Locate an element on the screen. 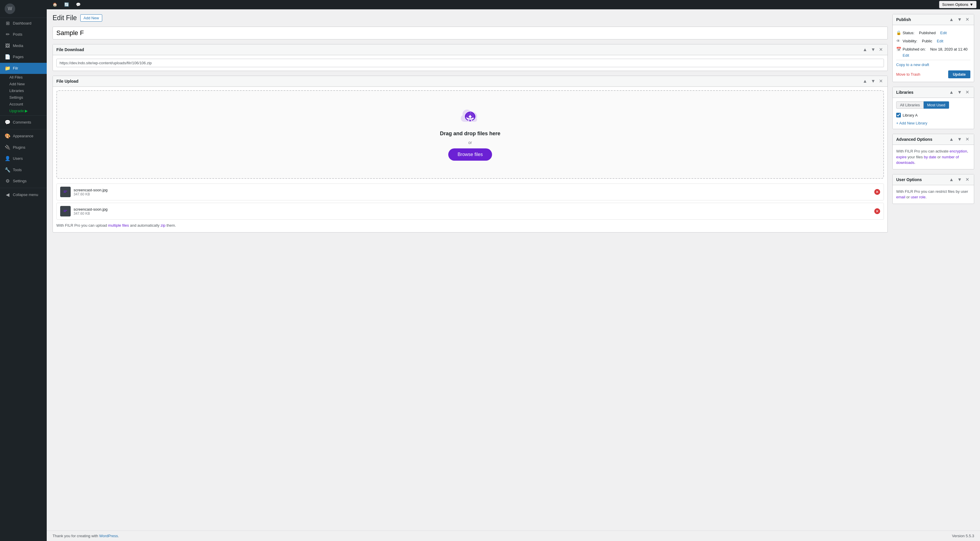 Image resolution: width=980 pixels, height=541 pixels. expire-link: expire is located at coordinates (902, 157).